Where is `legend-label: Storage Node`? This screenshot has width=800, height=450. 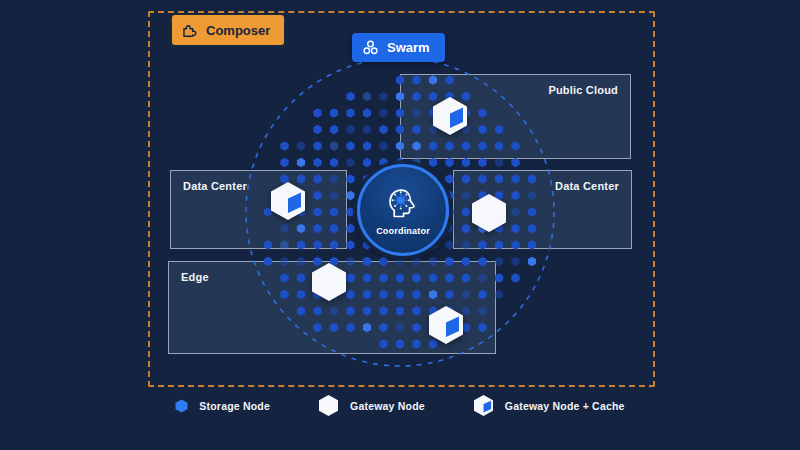
legend-label: Storage Node is located at coordinates (234, 406).